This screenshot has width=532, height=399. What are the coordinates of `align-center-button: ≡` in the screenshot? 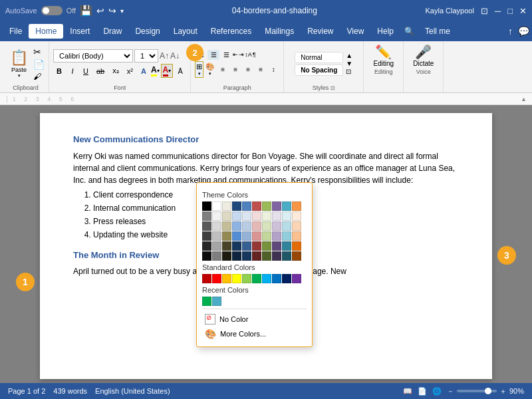 It's located at (235, 69).